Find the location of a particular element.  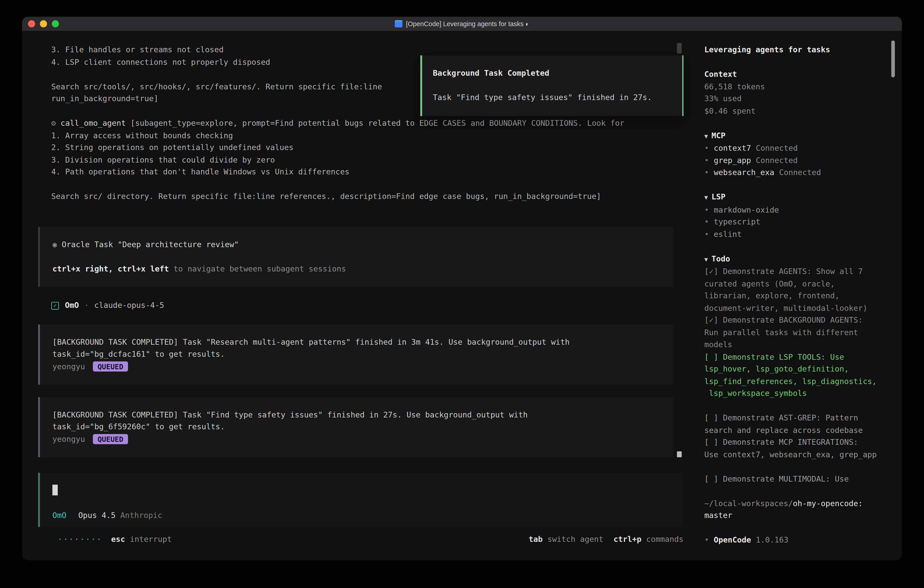

tab-key-hint: tab is located at coordinates (536, 539).